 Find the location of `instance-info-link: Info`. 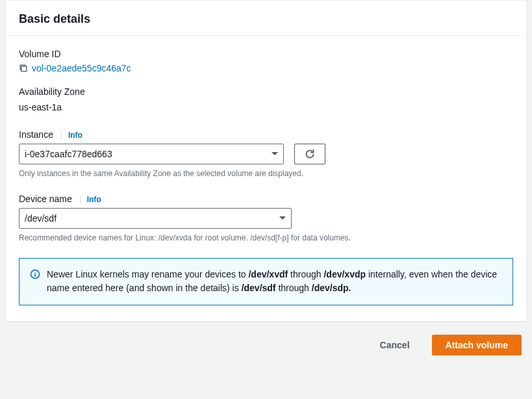

instance-info-link: Info is located at coordinates (71, 135).